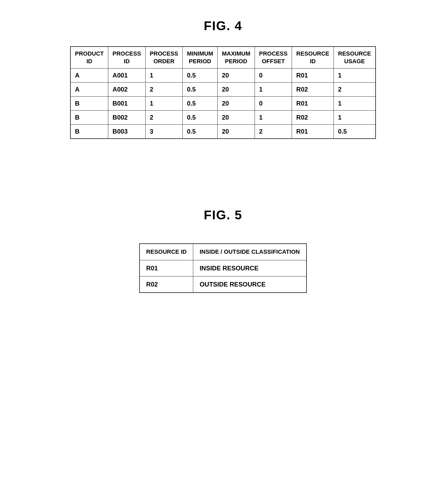 Image resolution: width=446 pixels, height=504 pixels. What do you see at coordinates (223, 26) in the screenshot?
I see `fig4-title: FIG. 4` at bounding box center [223, 26].